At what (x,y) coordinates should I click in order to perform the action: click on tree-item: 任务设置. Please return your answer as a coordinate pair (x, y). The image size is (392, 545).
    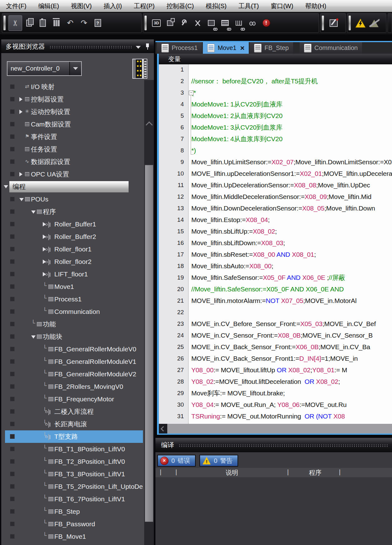
    Looking at the image, I should click on (72, 149).